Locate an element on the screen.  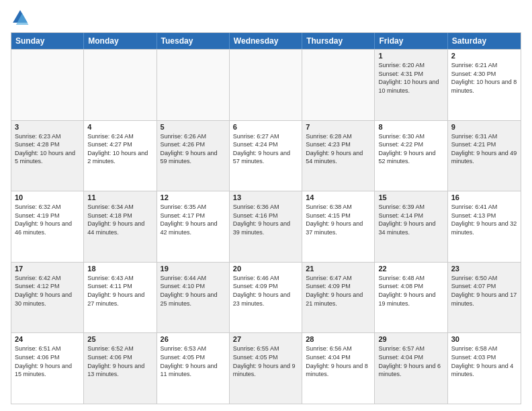
day-number: 29 is located at coordinates (411, 339).